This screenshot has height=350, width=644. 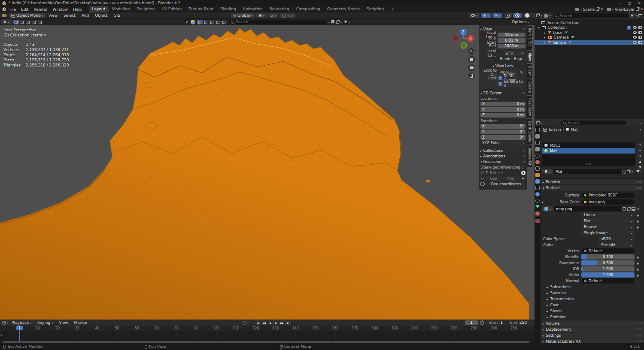 I want to click on viewlayer-tab-icon, so click(x=538, y=149).